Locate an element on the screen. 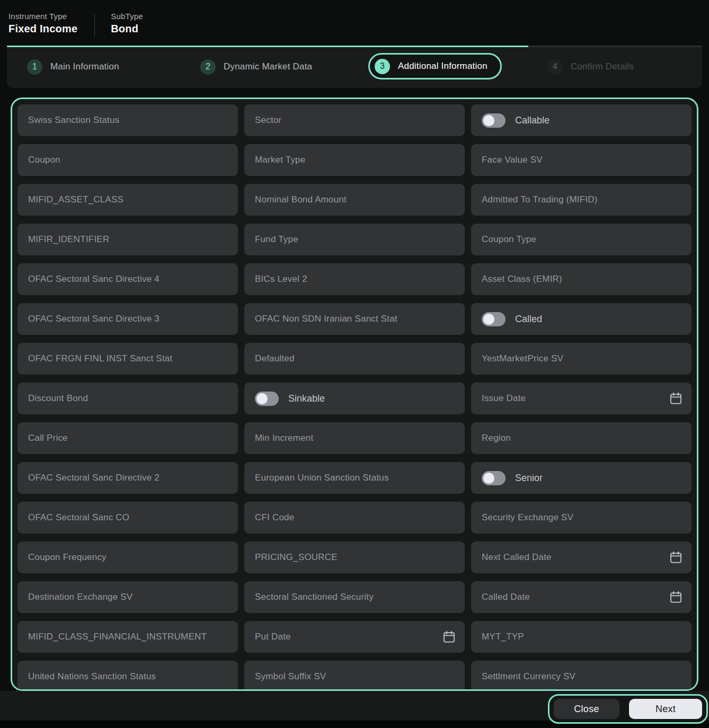 This screenshot has width=709, height=728. field-placeholder: OFAC Sectoral Sanc Directive 3 is located at coordinates (94, 319).